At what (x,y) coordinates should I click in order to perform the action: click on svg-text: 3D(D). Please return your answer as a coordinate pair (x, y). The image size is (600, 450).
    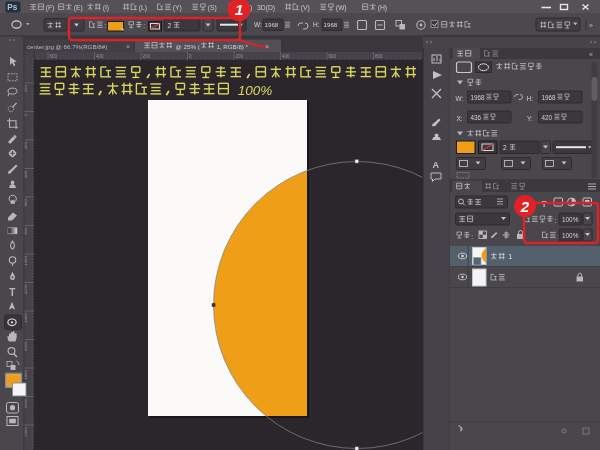
    Looking at the image, I should click on (266, 8).